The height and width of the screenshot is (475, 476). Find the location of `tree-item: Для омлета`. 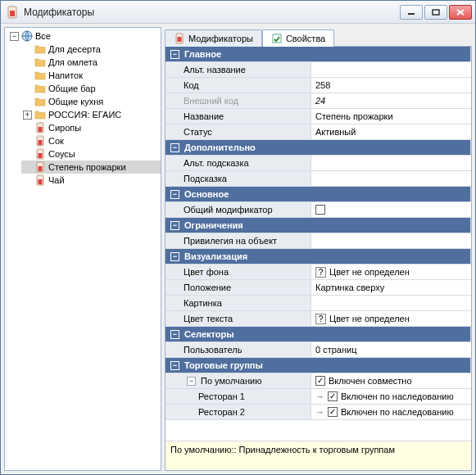

tree-item: Для омлета is located at coordinates (91, 62).